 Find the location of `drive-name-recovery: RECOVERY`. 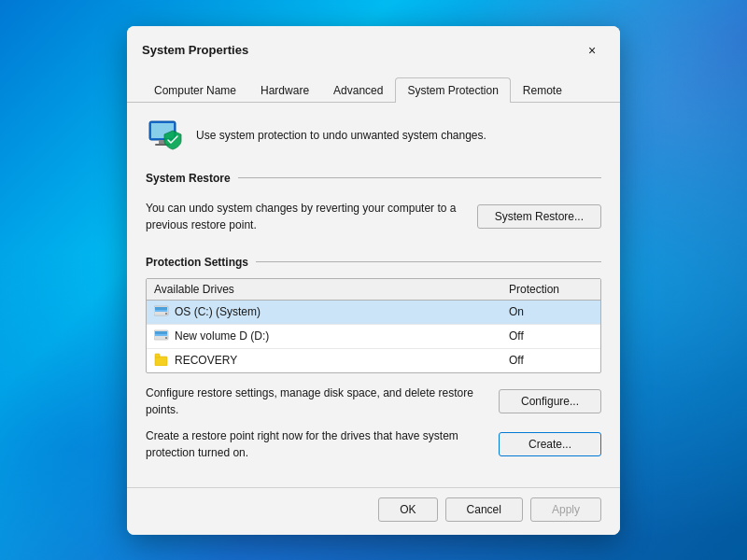

drive-name-recovery: RECOVERY is located at coordinates (331, 360).